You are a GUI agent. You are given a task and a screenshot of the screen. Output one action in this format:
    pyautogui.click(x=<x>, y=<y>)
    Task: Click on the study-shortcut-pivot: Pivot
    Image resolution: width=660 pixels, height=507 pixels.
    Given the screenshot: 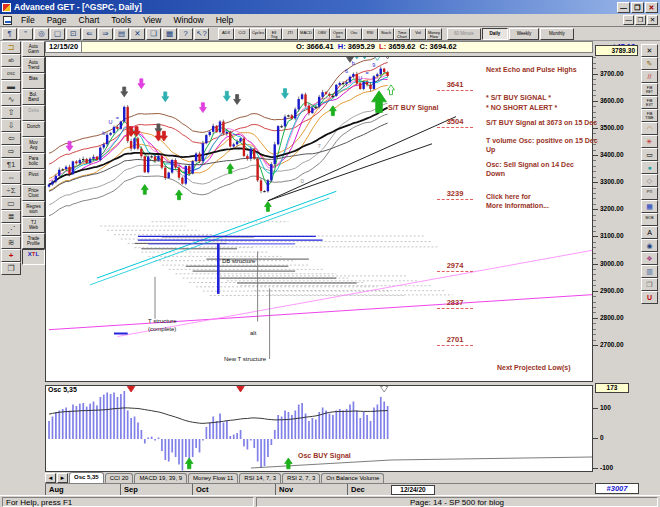 What is the action you would take?
    pyautogui.click(x=34, y=177)
    